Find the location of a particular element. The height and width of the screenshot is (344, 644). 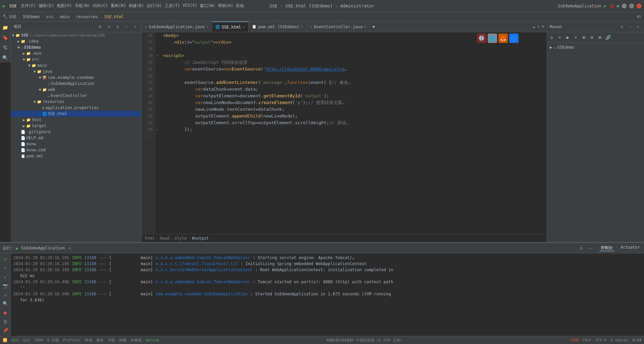

status-encoding: UTF-8 is located at coordinates (601, 340).